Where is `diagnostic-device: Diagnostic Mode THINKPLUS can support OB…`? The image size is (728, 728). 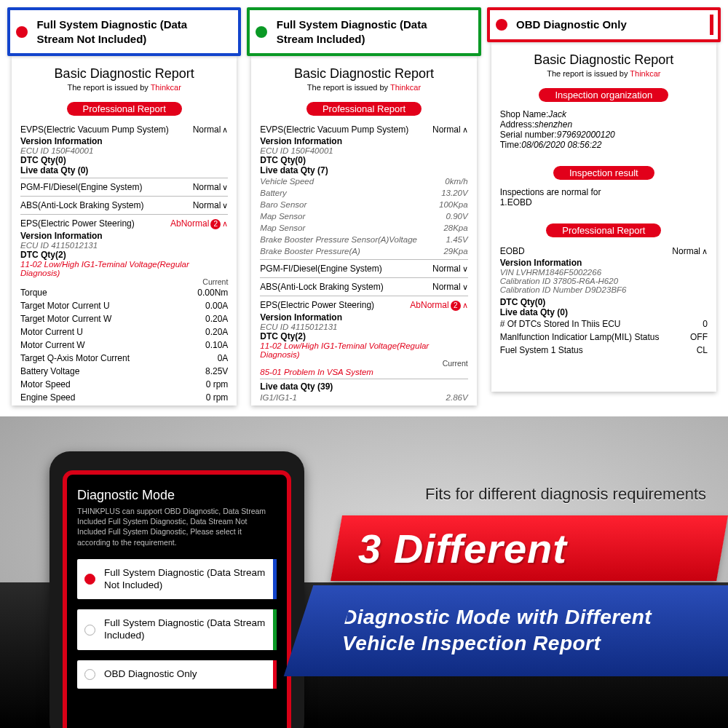
diagnostic-device: Diagnostic Mode THINKPLUS can support OB… is located at coordinates (177, 590).